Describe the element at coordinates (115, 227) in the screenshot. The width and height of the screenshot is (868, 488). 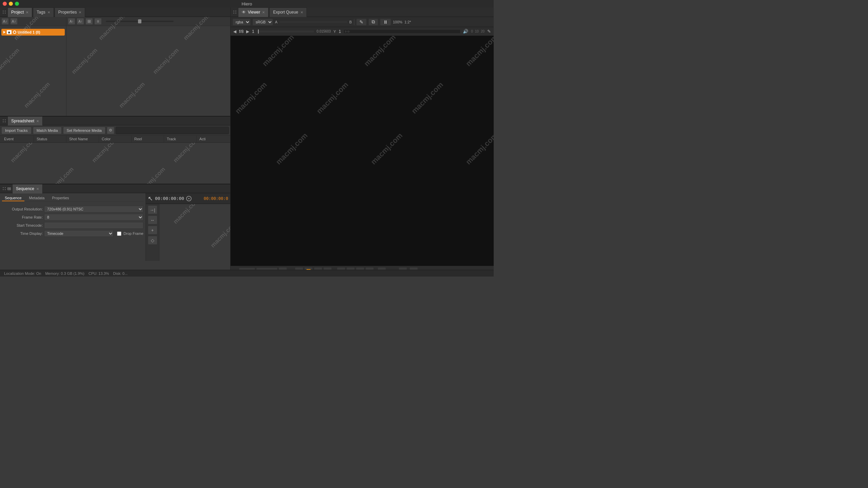
I see `sequence-content: Sequence Metadata Properties Output Reso…` at that location.